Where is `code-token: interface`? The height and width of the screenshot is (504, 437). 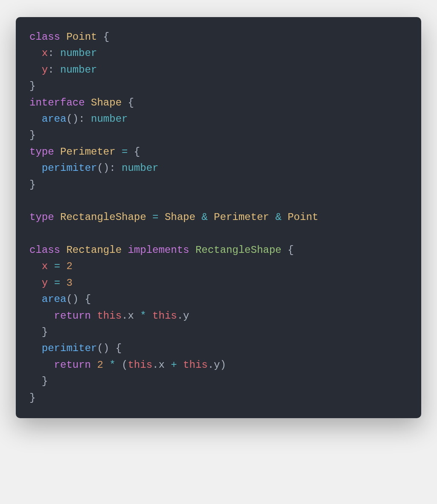 code-token: interface is located at coordinates (57, 103).